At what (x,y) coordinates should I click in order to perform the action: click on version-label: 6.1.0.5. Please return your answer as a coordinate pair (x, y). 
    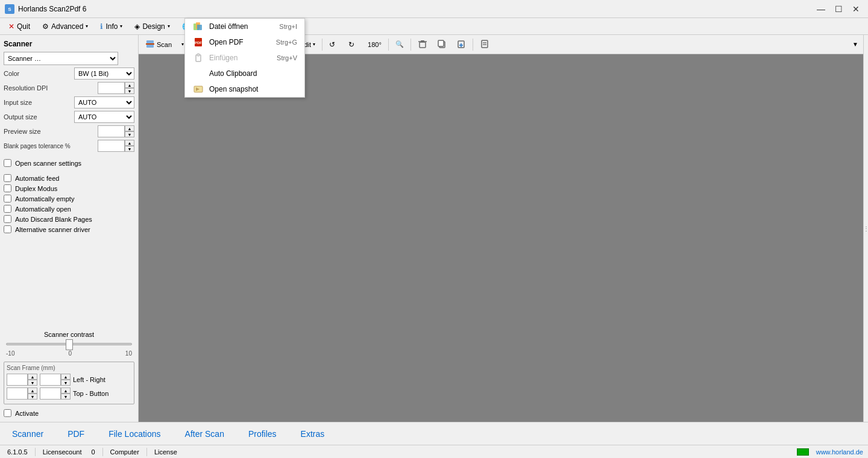
    Looking at the image, I should click on (17, 452).